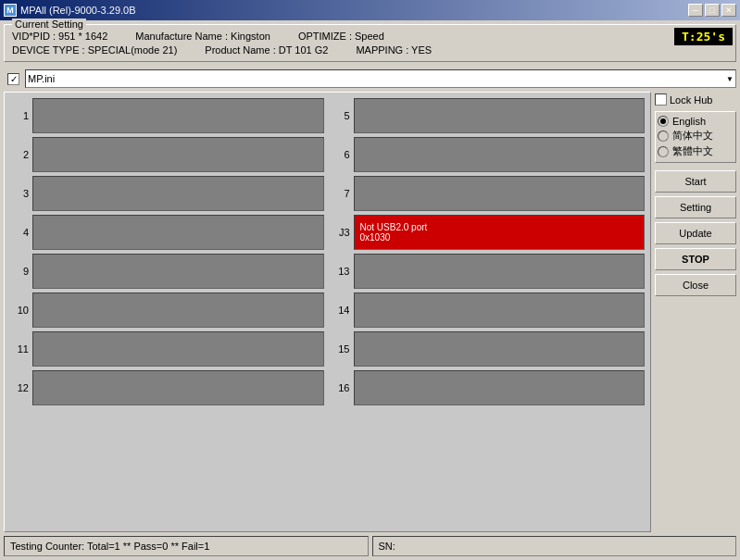 This screenshot has width=740, height=560. What do you see at coordinates (489, 116) in the screenshot?
I see `slot-row-5: 5` at bounding box center [489, 116].